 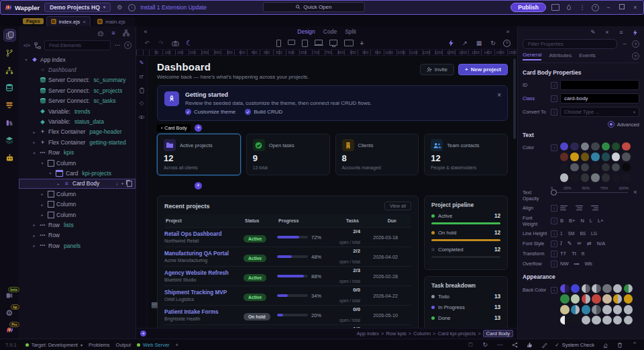 What do you see at coordinates (27, 46) in the screenshot?
I see `code-view-icon: </>` at bounding box center [27, 46].